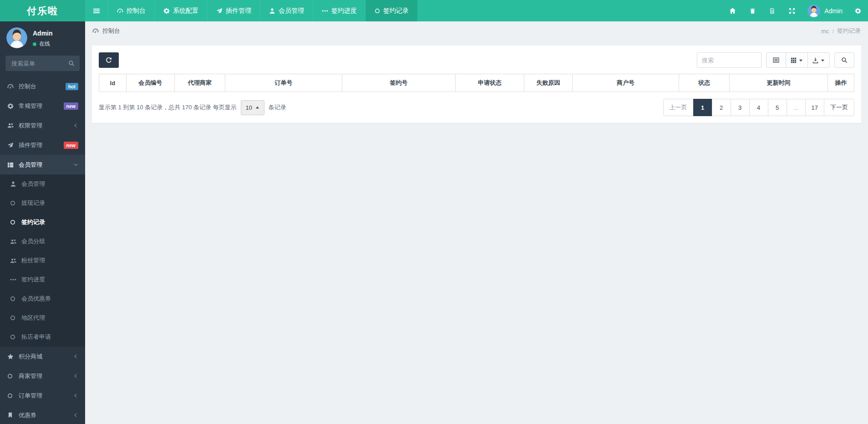 This screenshot has height=424, width=868. Describe the element at coordinates (733, 11) in the screenshot. I see `home-icon` at that location.